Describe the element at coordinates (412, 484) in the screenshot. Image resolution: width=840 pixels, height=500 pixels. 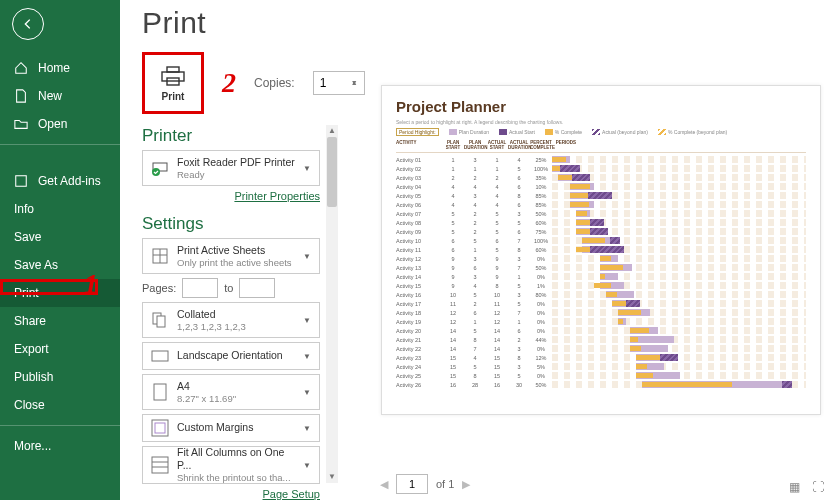
I see `page-number-input` at that location.